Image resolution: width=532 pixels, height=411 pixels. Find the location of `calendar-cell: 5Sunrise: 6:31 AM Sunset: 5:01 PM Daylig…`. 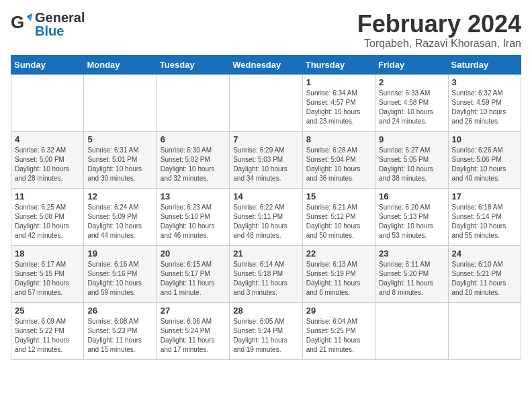

calendar-cell: 5Sunrise: 6:31 AM Sunset: 5:01 PM Daylig… is located at coordinates (120, 160).